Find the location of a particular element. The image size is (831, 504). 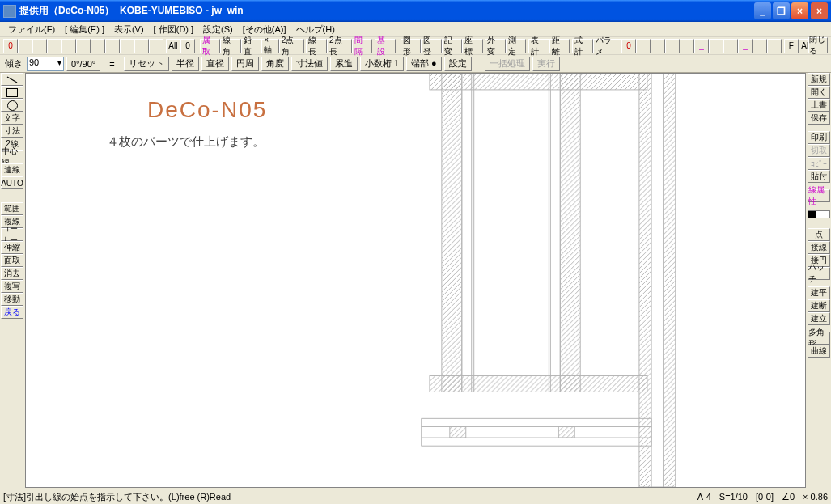

zero-indicator: 0 is located at coordinates (188, 46).